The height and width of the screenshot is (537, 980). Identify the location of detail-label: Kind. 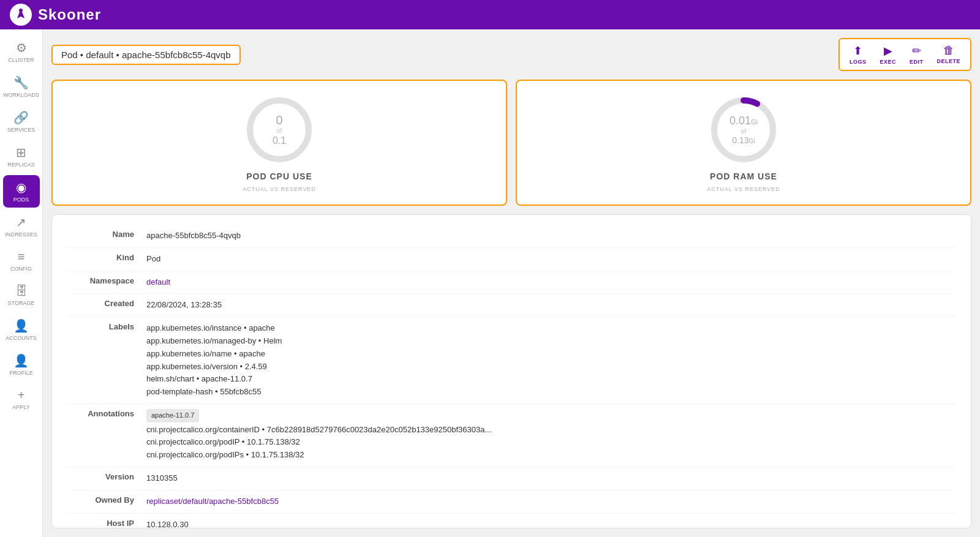
(107, 257).